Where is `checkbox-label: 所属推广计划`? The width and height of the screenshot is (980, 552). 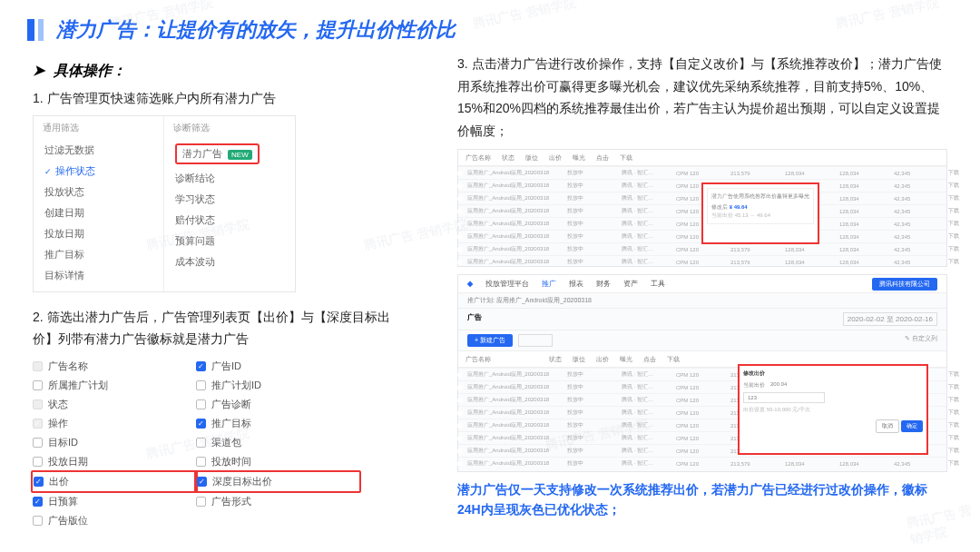
checkbox-label: 所属推广计划 is located at coordinates (78, 385).